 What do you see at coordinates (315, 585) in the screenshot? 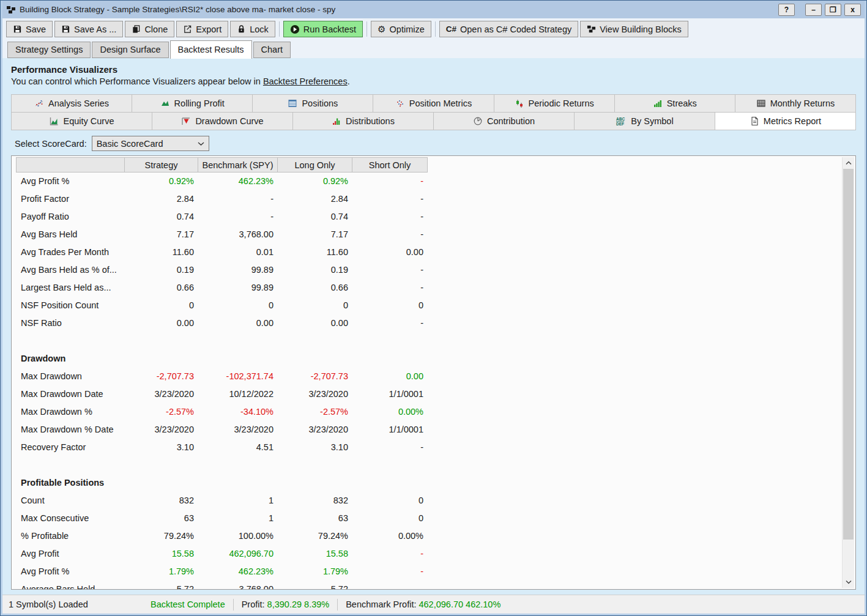
I see `metric-value: 5.72` at bounding box center [315, 585].